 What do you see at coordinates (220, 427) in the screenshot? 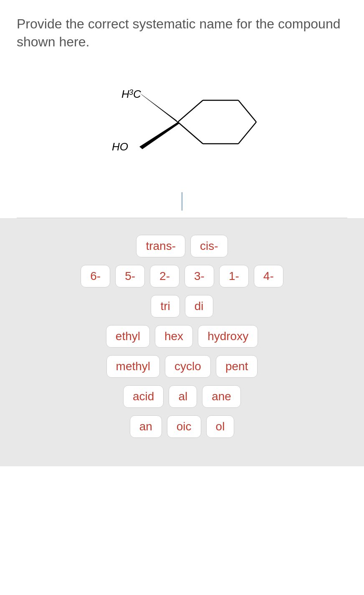
I see `word-chip-ol: ol` at bounding box center [220, 427].